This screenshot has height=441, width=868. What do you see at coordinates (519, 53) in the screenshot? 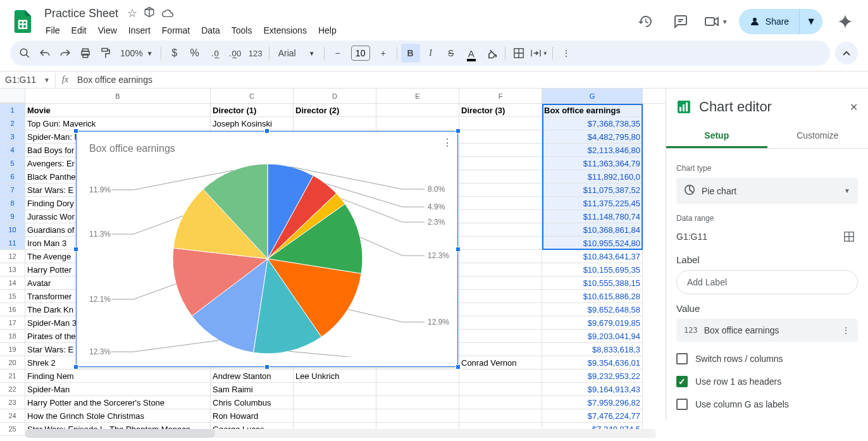
I see `borders-button` at bounding box center [519, 53].